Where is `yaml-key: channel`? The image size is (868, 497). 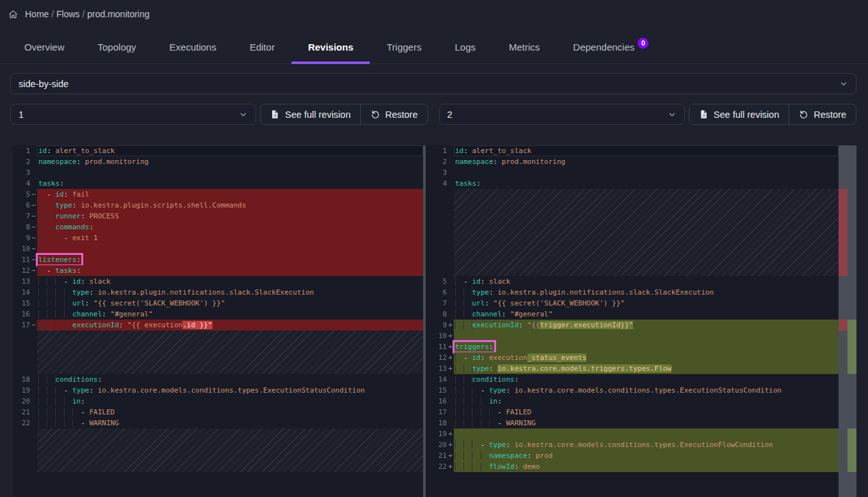 yaml-key: channel is located at coordinates (87, 314).